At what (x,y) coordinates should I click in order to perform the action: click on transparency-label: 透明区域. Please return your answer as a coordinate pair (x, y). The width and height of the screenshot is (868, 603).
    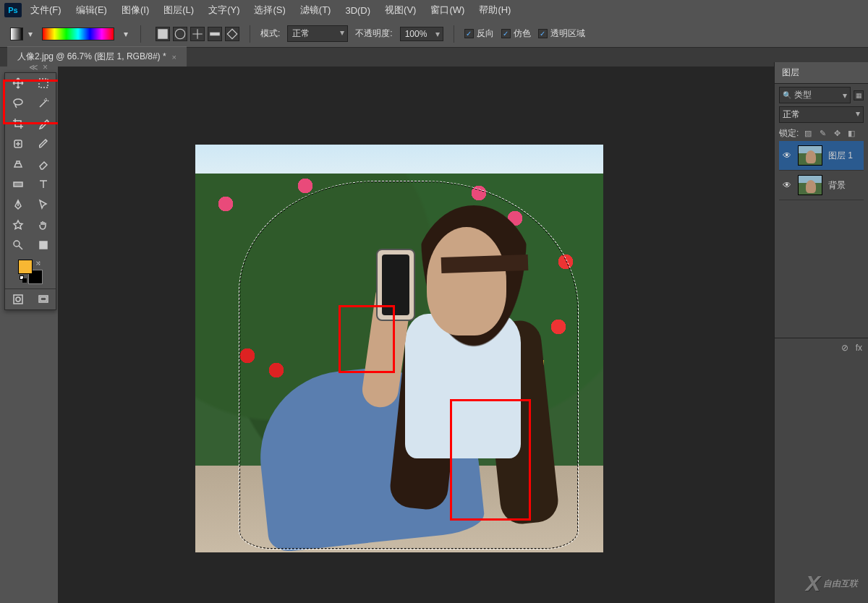
    Looking at the image, I should click on (568, 33).